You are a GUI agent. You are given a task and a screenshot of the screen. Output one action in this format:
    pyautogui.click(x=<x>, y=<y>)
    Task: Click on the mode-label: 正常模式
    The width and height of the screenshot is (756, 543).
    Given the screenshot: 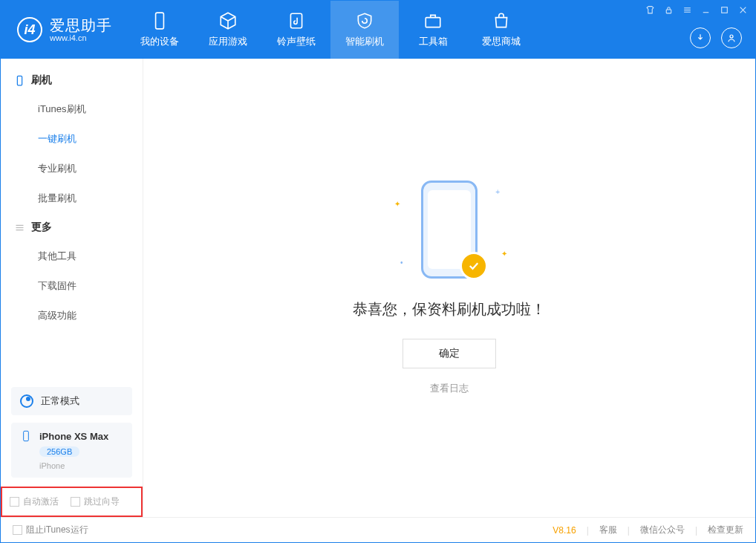 What is the action you would take?
    pyautogui.click(x=60, y=401)
    